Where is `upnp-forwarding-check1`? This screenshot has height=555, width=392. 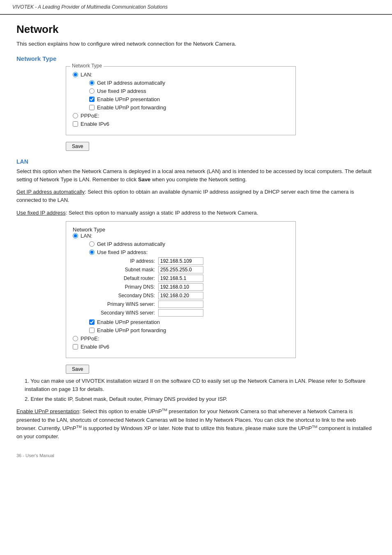 upnp-forwarding-check1 is located at coordinates (92, 108).